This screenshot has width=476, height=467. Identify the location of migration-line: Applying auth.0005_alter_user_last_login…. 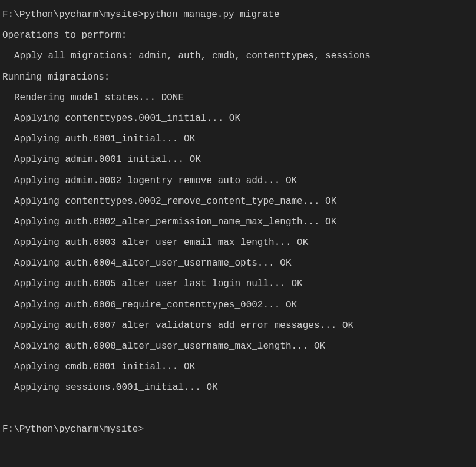
(238, 284).